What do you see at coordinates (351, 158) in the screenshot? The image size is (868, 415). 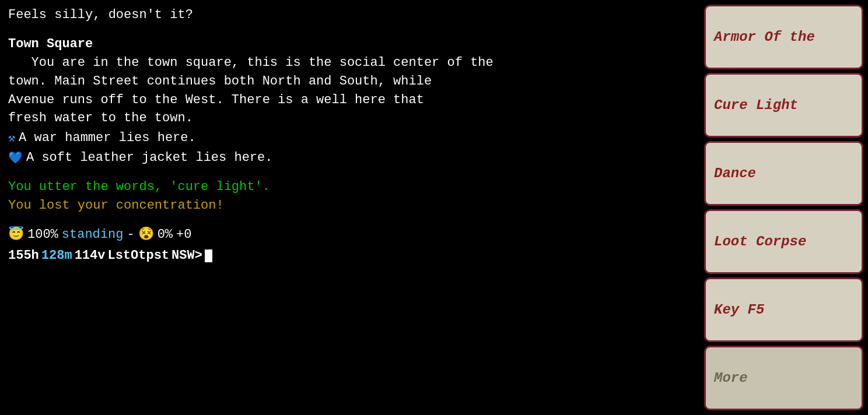 I see `item-line-jacket: 💙 A soft leather jacket lies here.` at bounding box center [351, 158].